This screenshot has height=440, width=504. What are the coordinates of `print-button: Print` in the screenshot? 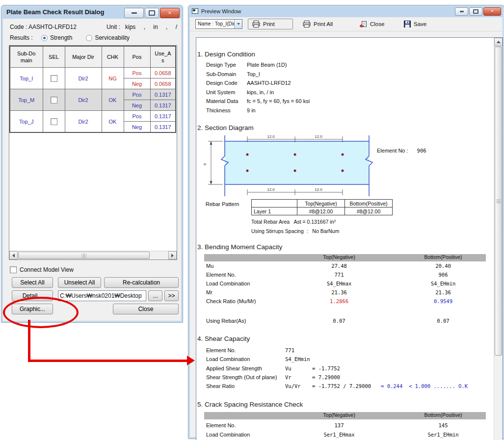 It's located at (270, 24).